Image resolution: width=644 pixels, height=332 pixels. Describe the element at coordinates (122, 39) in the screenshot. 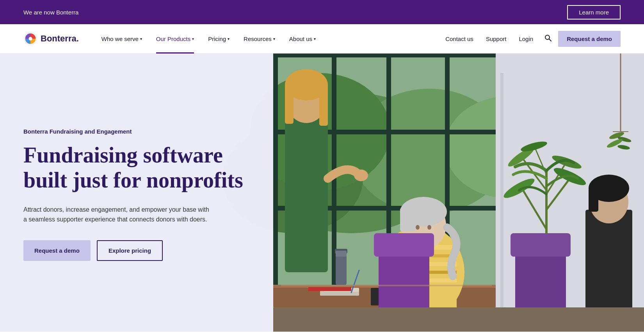

I see `nav-item-who-we-serve: Who we serve ▾` at that location.